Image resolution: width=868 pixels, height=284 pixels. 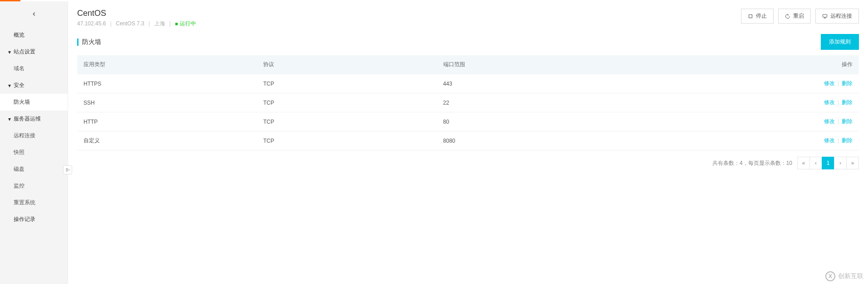 I want to click on add-rule-button: 添加规则, so click(x=840, y=42).